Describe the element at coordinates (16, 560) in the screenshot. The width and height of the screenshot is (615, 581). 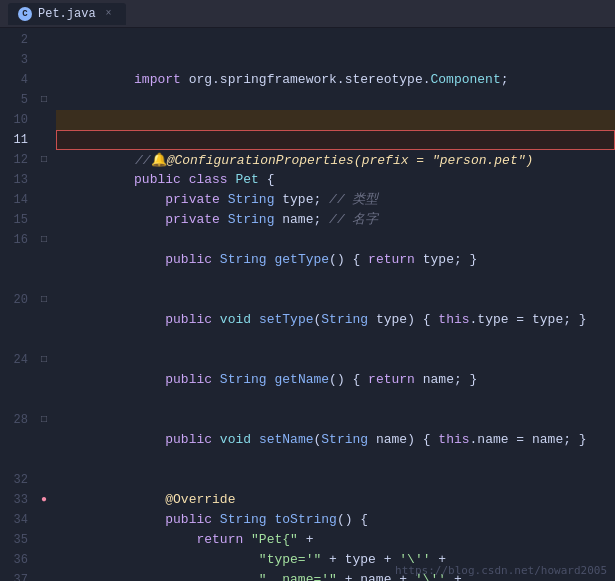
I see `line-num-36: 36` at that location.